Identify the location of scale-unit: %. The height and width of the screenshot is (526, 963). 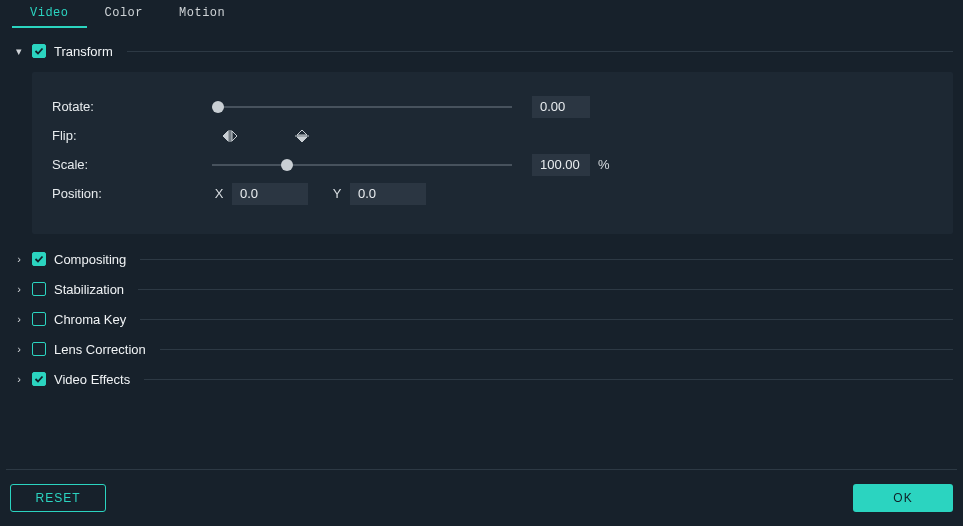
(604, 164).